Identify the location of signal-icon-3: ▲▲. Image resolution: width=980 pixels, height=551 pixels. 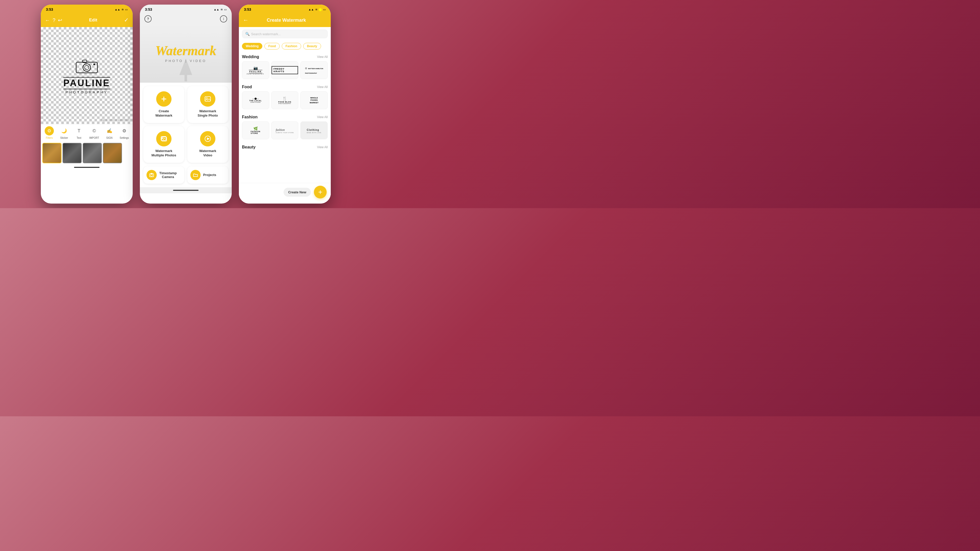
(311, 10).